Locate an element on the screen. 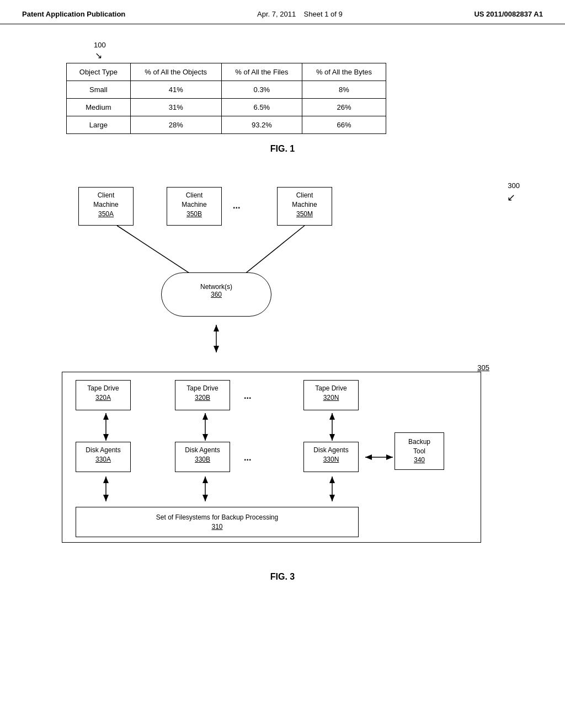 Image resolution: width=565 pixels, height=728 pixels. label-305: 305 is located at coordinates (483, 367).